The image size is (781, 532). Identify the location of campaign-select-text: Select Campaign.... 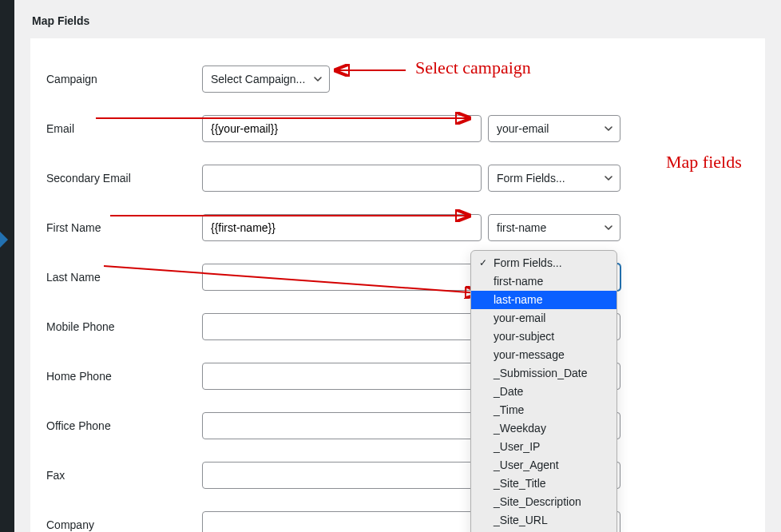
(258, 79).